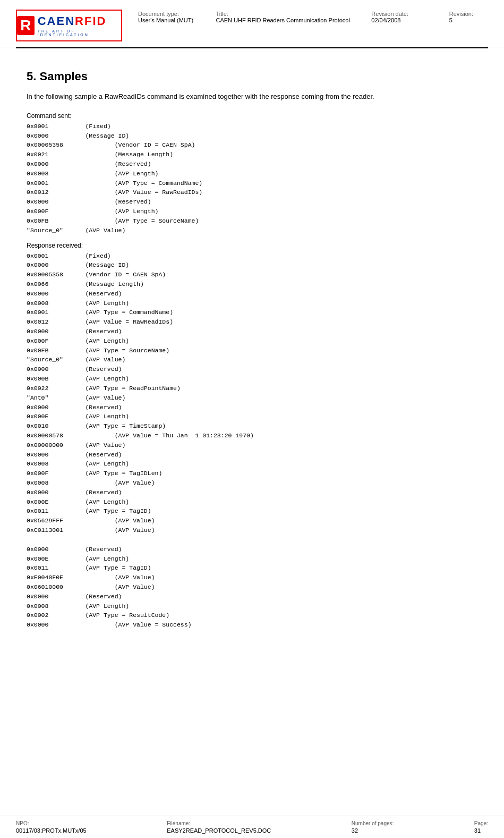 Image resolution: width=504 pixels, height=838 pixels. I want to click on footer-npo-label: NPO:, so click(51, 824).